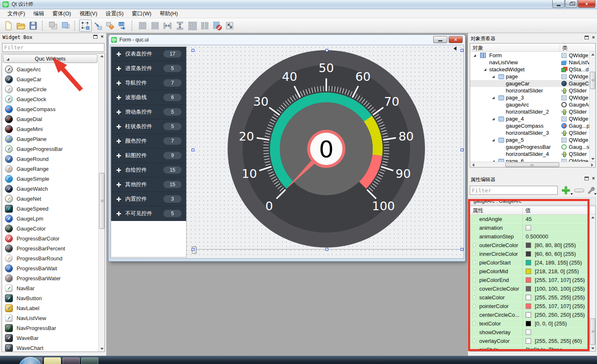  Describe the element at coordinates (8, 26) in the screenshot. I see `new-form-button` at that location.